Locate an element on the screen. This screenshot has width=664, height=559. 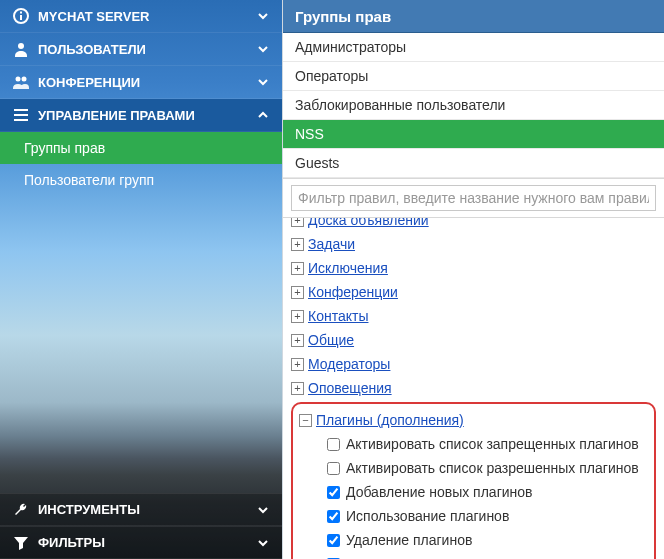
panel-title: Группы прав is located at coordinates (343, 16).